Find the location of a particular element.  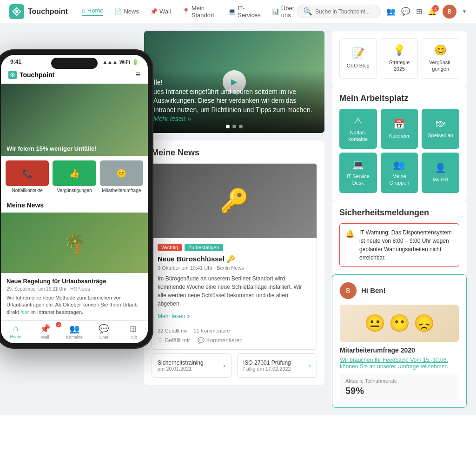

phone-news-body: Neue Regelung für Urlaubsanträge 29. Sep… is located at coordinates (74, 297).